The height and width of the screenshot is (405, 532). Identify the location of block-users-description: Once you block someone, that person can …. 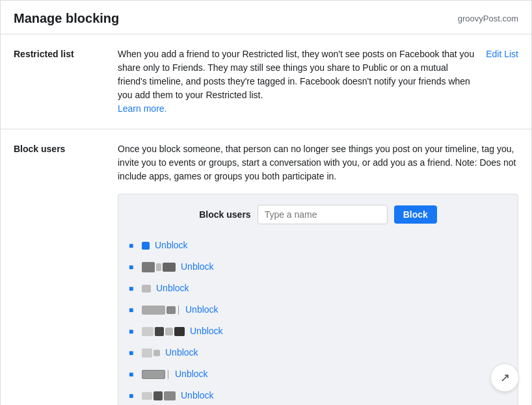
(318, 163).